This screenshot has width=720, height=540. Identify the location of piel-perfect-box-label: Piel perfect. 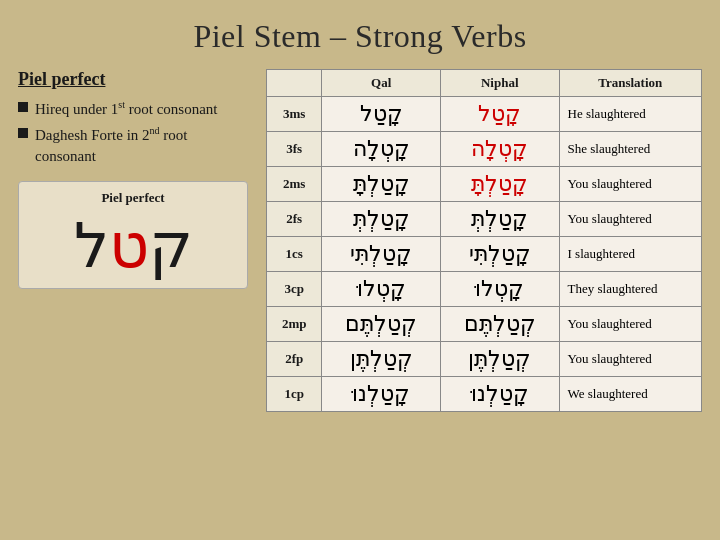
(133, 198).